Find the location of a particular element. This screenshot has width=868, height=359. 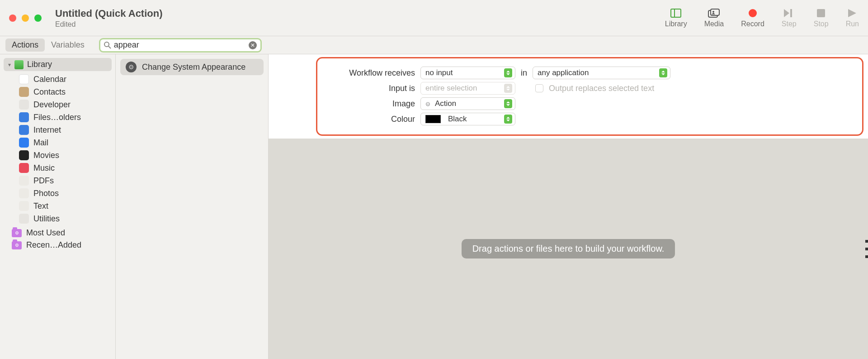

category-item: Movies is located at coordinates (64, 155).